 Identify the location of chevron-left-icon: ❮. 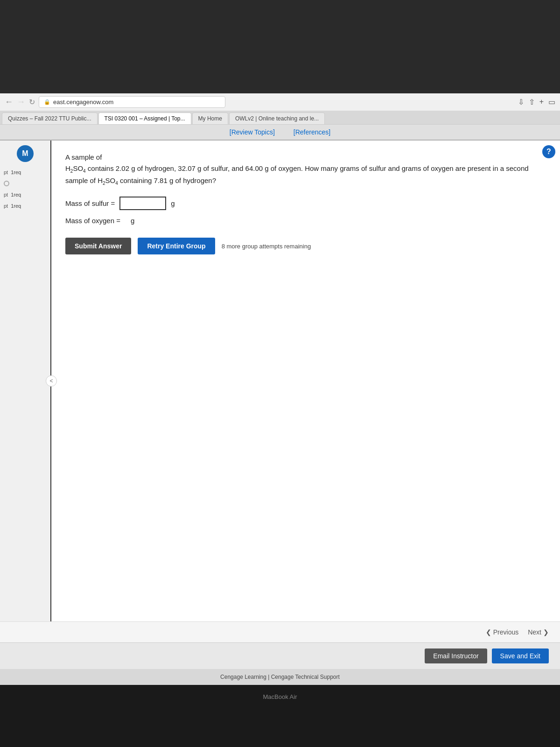
(489, 632).